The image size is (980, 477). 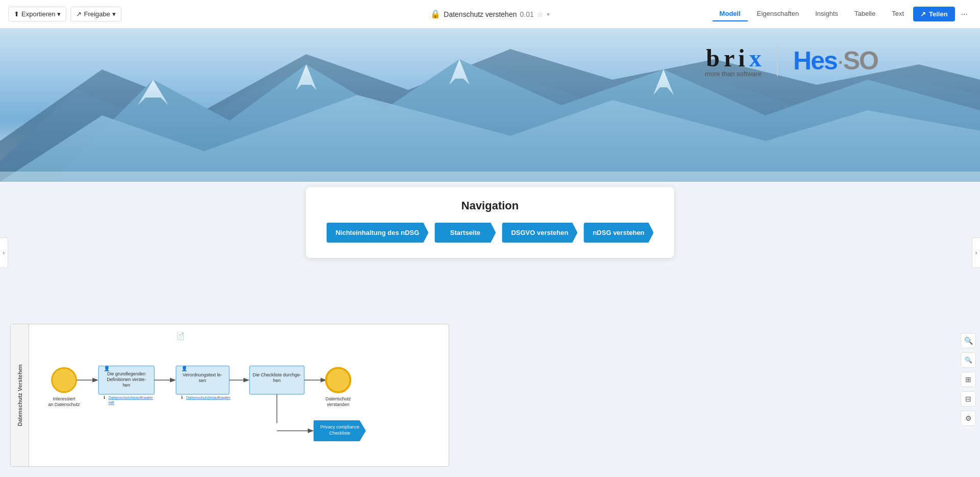 I want to click on task2-role: Datenschutzbeauftragter, so click(x=208, y=397).